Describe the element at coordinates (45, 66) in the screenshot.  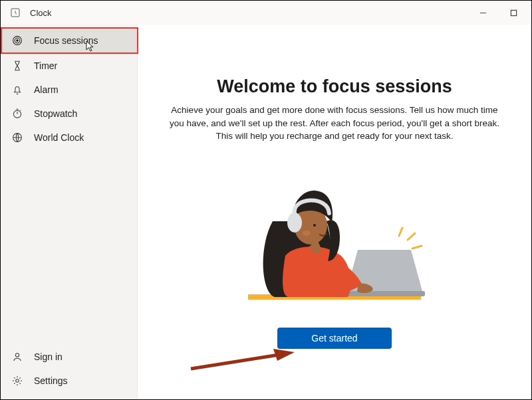
I see `sidebar-item-label: Timer` at that location.